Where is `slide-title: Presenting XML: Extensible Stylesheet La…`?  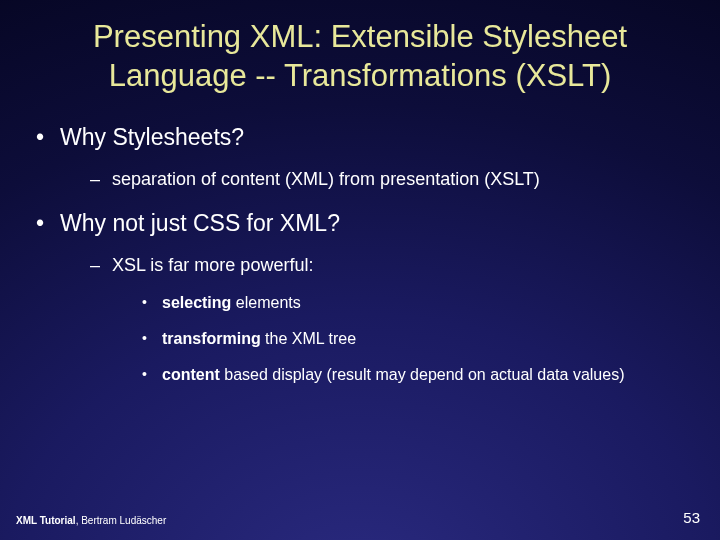
slide-title: Presenting XML: Extensible Stylesheet La… is located at coordinates (360, 57).